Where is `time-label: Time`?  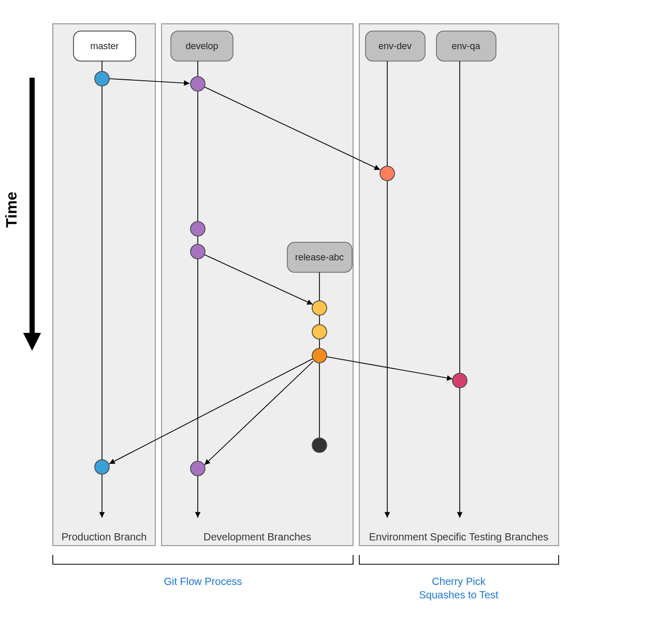
time-label: Time is located at coordinates (11, 209).